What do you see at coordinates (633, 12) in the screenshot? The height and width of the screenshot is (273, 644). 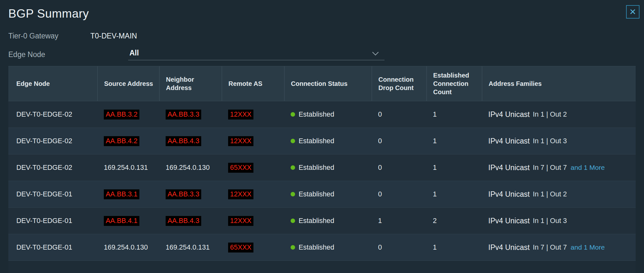 I see `close-icon: ✕` at bounding box center [633, 12].